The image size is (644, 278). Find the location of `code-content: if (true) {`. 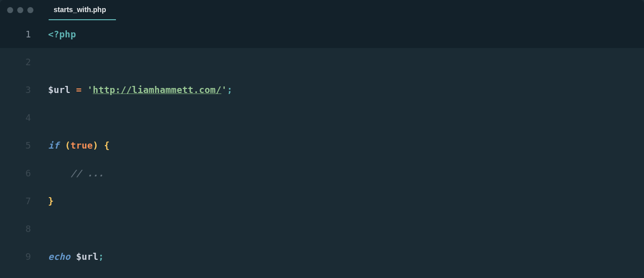

code-content: if (true) { is located at coordinates (79, 146).